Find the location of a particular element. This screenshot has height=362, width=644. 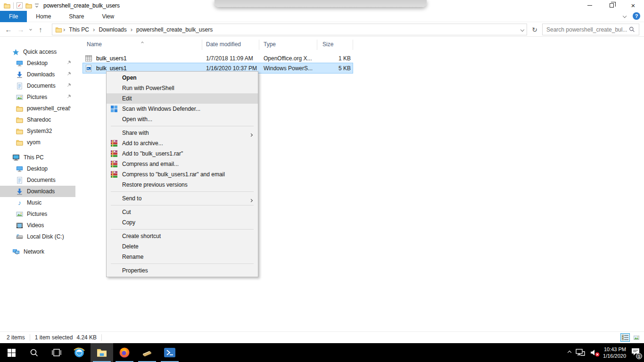

menu-item-restore-previous-versions: Restore previous versions is located at coordinates (182, 185).